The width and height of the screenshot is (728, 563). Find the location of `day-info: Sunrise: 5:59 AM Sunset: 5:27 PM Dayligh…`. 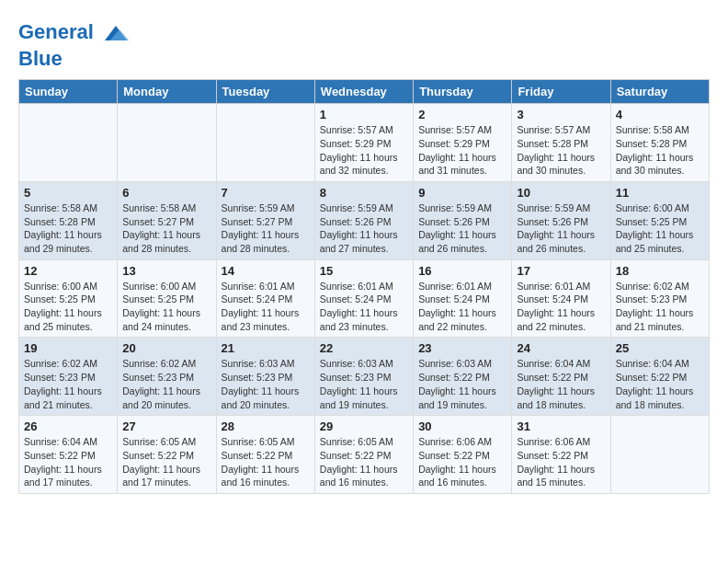

day-info: Sunrise: 5:59 AM Sunset: 5:27 PM Dayligh… is located at coordinates (266, 228).